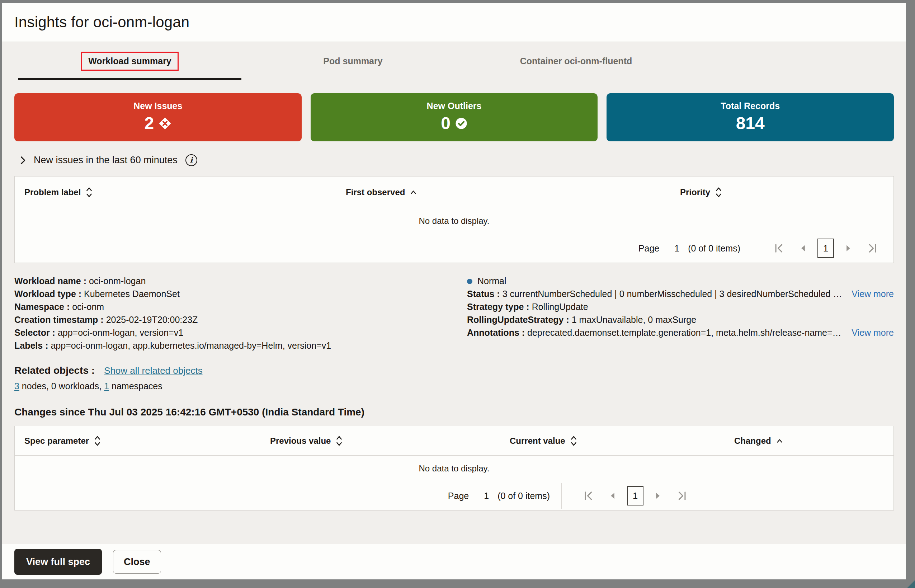 The height and width of the screenshot is (588, 915). What do you see at coordinates (454, 386) in the screenshot?
I see `related-objects-counts: 3 nodes, 0 workloads, 1 namespaces` at bounding box center [454, 386].